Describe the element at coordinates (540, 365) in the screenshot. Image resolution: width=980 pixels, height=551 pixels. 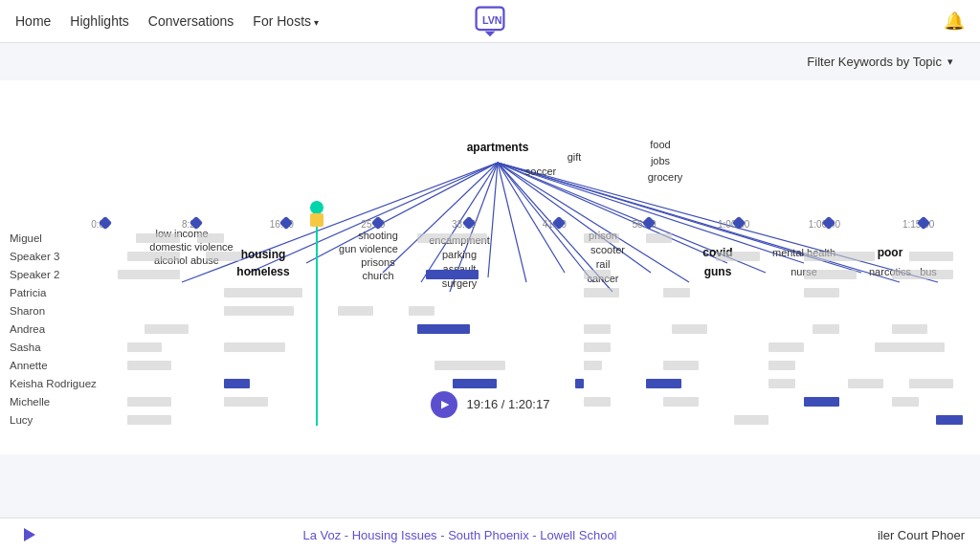
I see `track-annette` at that location.